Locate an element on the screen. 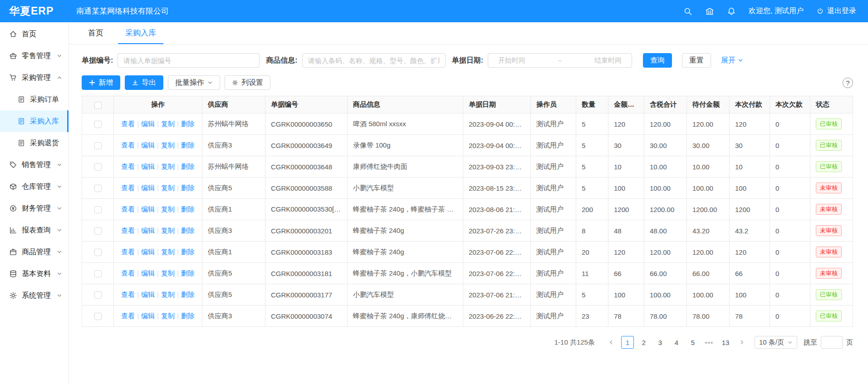 Image resolution: width=868 pixels, height=385 pixels. bell-icon is located at coordinates (731, 11).